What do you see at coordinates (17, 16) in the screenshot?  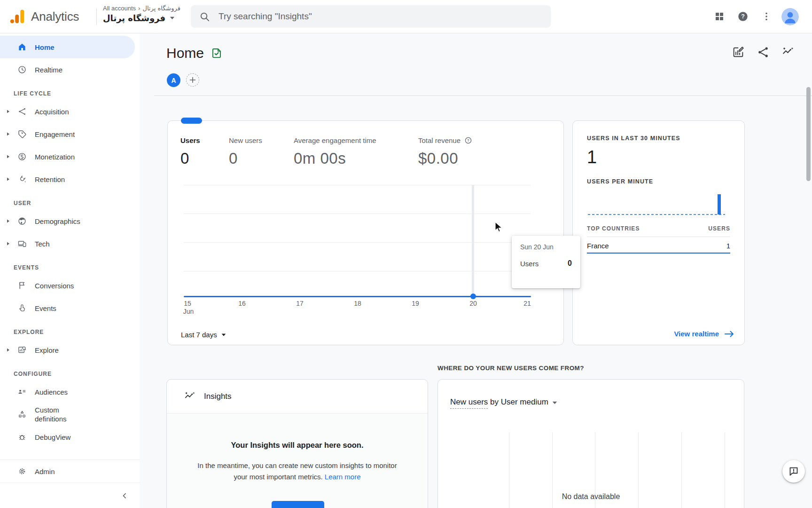 I see `analytics-logo-icon` at bounding box center [17, 16].